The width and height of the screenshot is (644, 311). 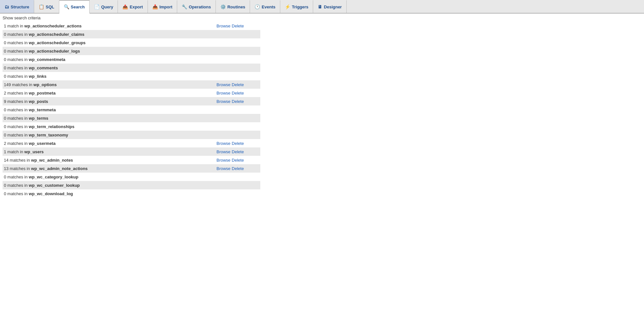 What do you see at coordinates (109, 59) in the screenshot?
I see `result-count-cell: 0 matches in wp_commentmeta` at bounding box center [109, 59].